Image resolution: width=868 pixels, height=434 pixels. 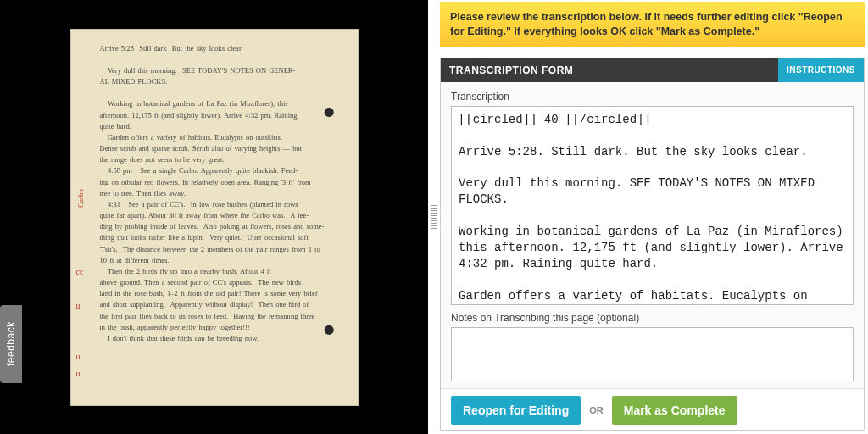 What do you see at coordinates (515, 410) in the screenshot?
I see `reopen-button: Reopen for Editing` at bounding box center [515, 410].